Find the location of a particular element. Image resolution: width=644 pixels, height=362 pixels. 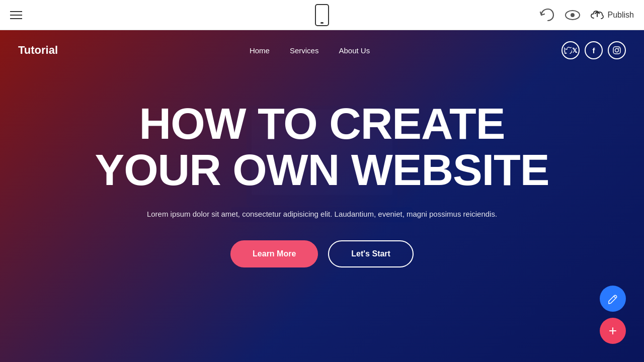

hero-subtitle: Lorem ipsum dolor sit amet, consectetur … is located at coordinates (322, 214).